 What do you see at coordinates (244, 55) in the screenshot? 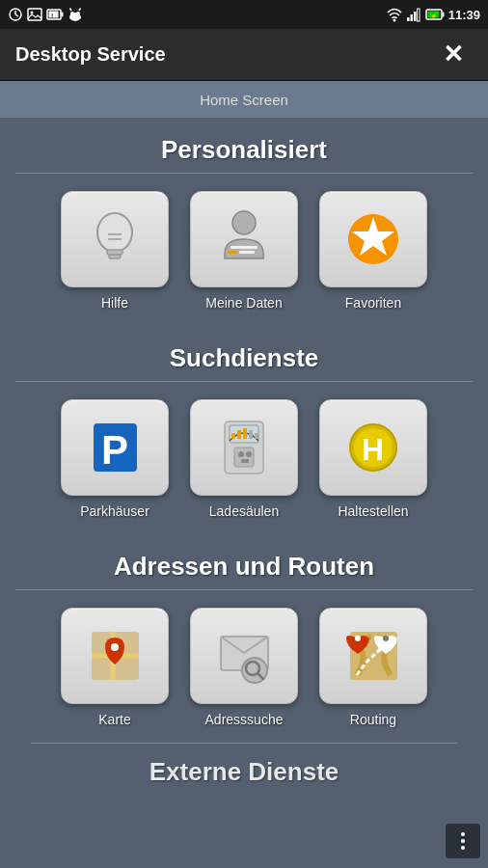
I see `title-bar: Desktop Service ✕` at bounding box center [244, 55].